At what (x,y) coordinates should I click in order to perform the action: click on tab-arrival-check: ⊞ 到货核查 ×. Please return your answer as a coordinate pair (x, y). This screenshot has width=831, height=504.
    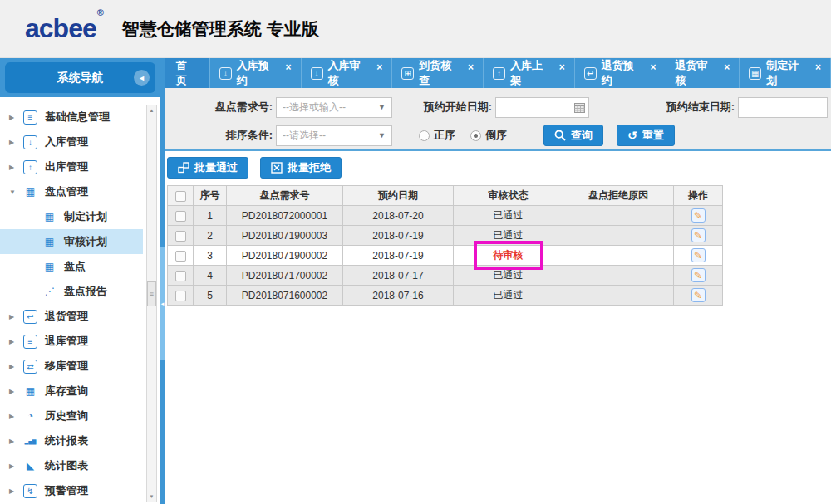
    Looking at the image, I should click on (438, 73).